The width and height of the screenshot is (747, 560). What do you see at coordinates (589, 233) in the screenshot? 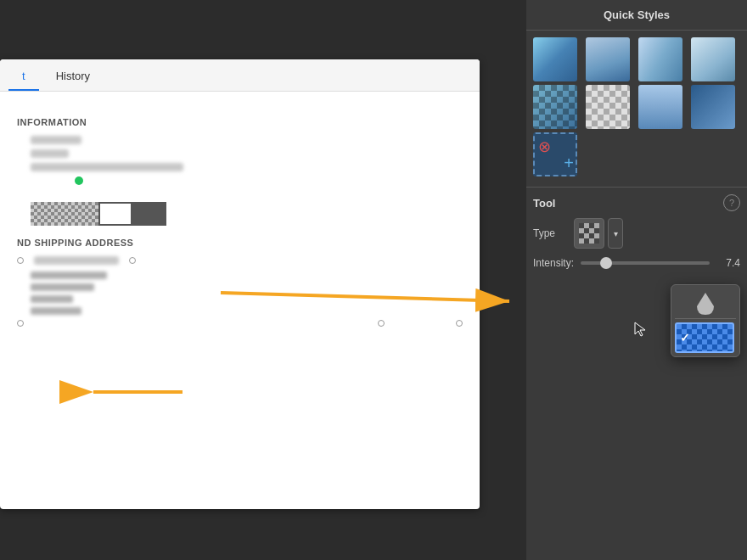
I see `checker-icon` at bounding box center [589, 233].